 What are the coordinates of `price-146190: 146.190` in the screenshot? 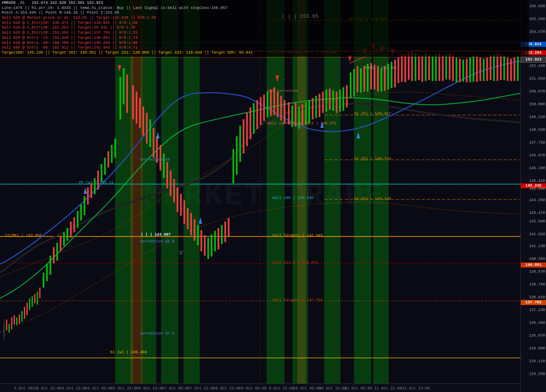 It's located at (537, 168).